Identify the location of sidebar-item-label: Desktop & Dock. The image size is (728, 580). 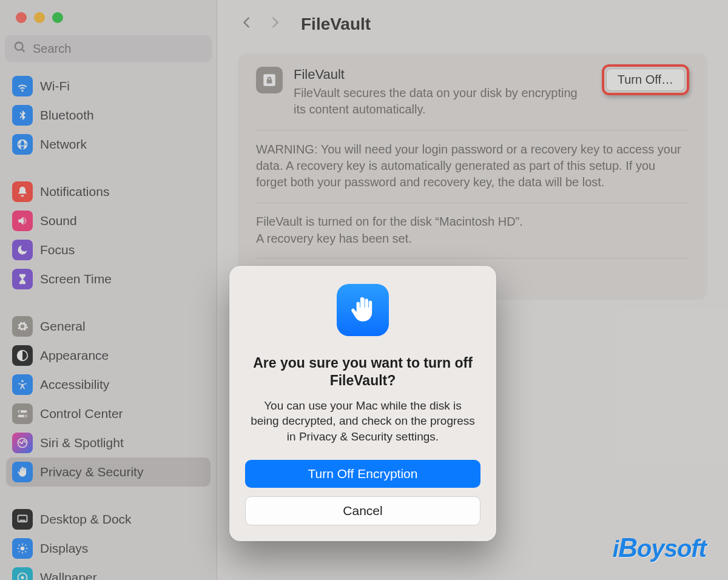
(86, 519).